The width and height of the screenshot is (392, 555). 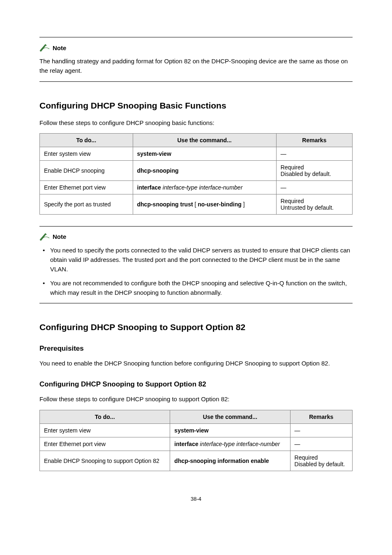 I want to click on lead-option82: Follow these steps to configure DHCP sno…, so click(x=196, y=399).